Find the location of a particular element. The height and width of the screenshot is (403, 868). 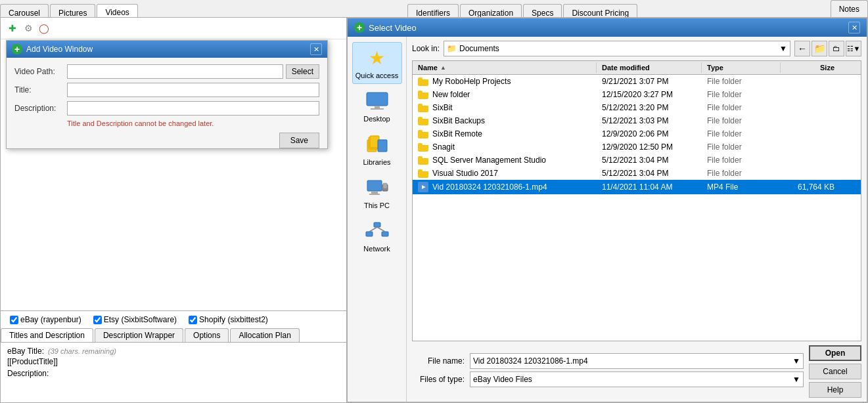

files-of-type-label: Files of type: is located at coordinates (438, 379).